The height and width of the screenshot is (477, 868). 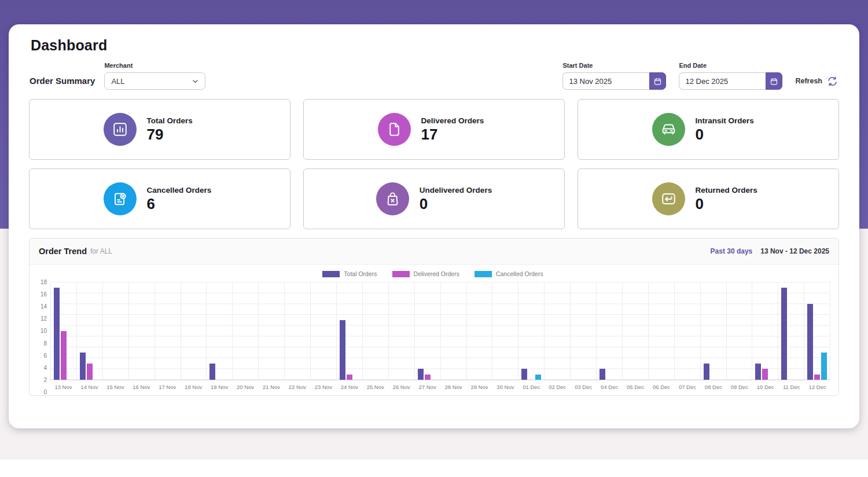 I want to click on chart-legend: Total OrdersDelivered OrdersCancelled Or…, so click(x=433, y=274).